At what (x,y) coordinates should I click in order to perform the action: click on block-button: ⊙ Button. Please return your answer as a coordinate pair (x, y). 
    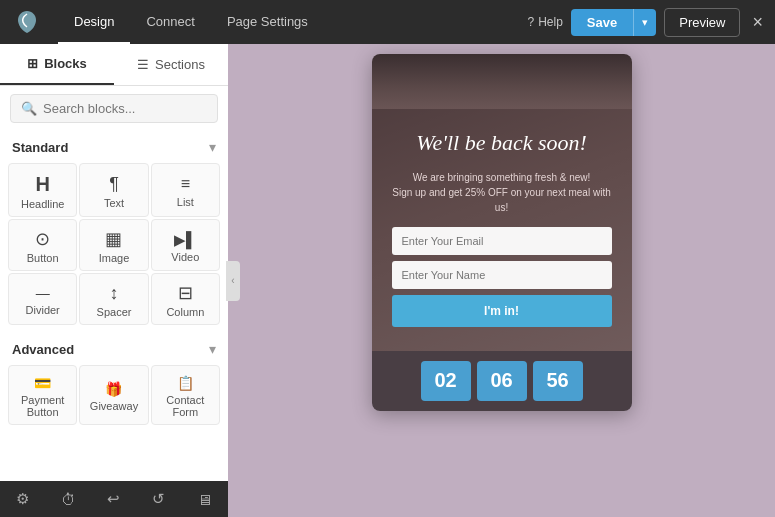
    Looking at the image, I should click on (42, 245).